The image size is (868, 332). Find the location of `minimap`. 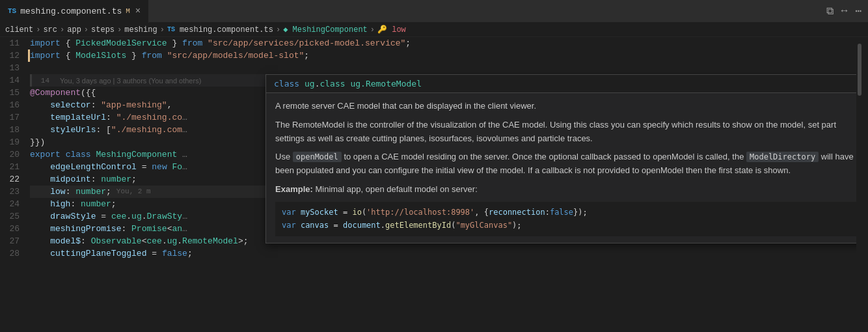

minimap is located at coordinates (865, 185).